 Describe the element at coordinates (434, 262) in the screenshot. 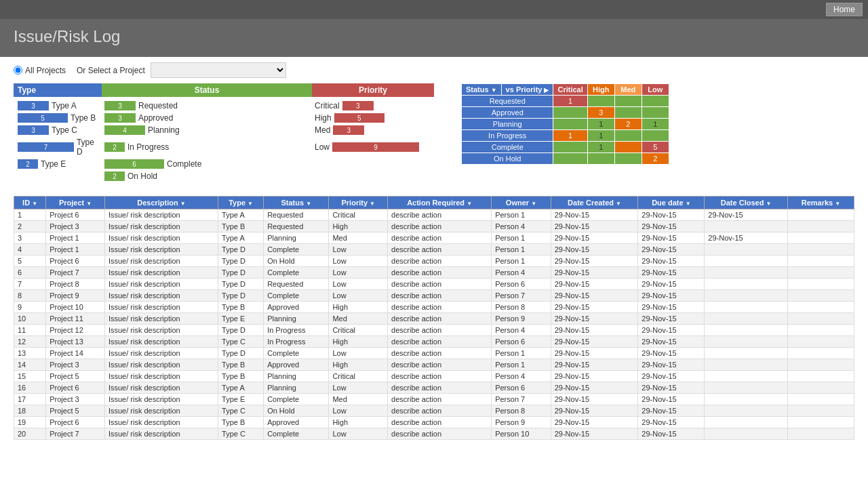

I see `table-row: 5Project 6Issue/ risk descriptionType DO…` at that location.